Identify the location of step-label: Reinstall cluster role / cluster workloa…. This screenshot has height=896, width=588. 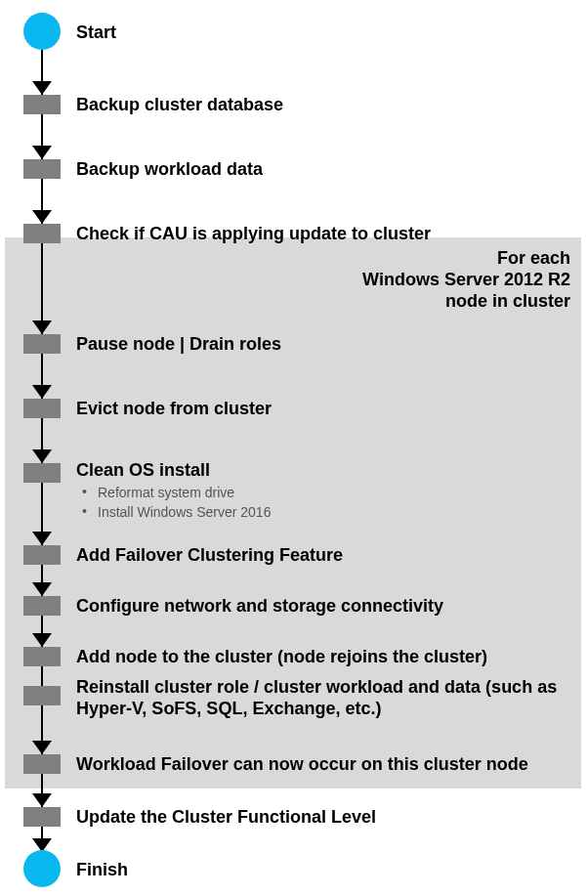
(320, 698).